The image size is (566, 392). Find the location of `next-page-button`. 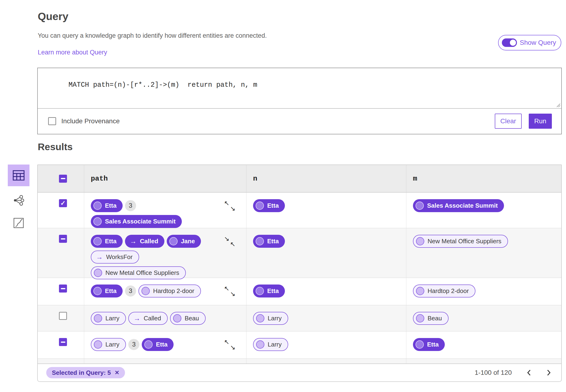

next-page-button is located at coordinates (549, 373).